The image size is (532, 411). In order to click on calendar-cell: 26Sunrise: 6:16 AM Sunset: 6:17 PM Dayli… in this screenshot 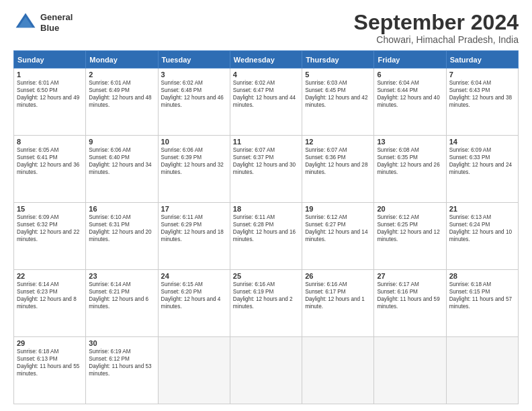, I will do `click(339, 304)`.